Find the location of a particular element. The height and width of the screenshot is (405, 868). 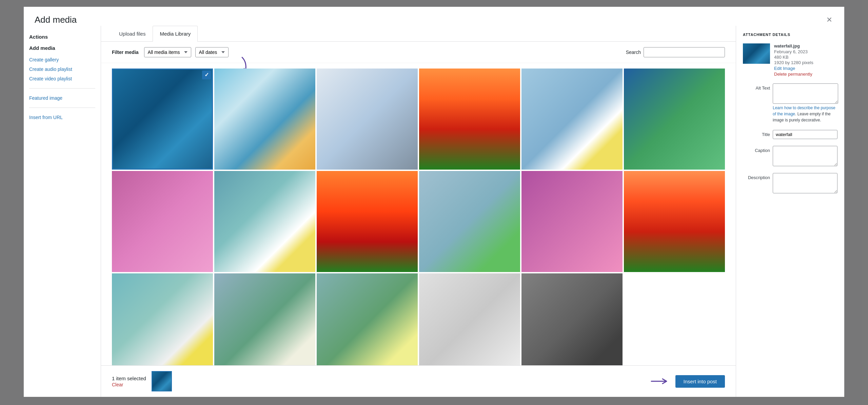

insert-arrow-icon is located at coordinates (660, 381).